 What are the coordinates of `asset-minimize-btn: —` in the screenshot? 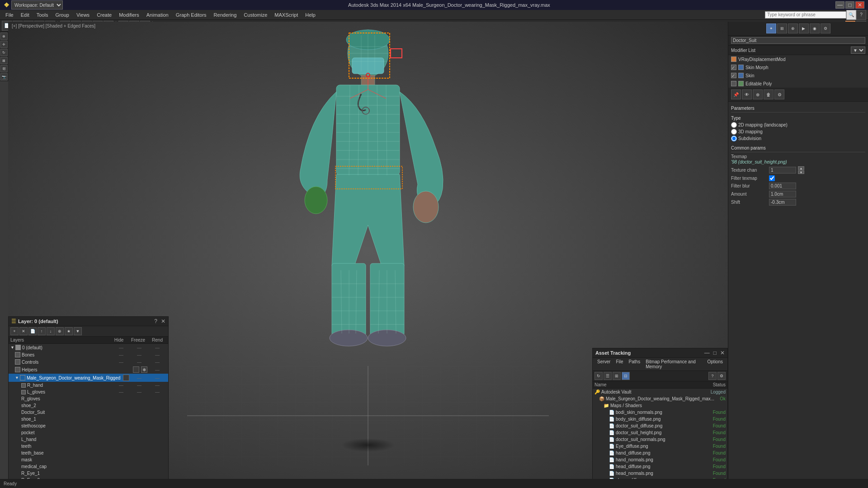 It's located at (707, 353).